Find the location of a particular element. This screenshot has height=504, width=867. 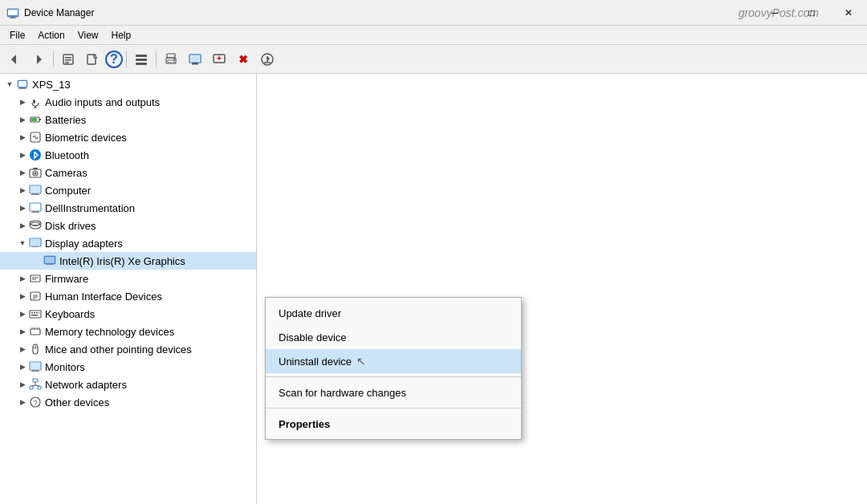

chevron-audio: ▶ is located at coordinates (22, 102).